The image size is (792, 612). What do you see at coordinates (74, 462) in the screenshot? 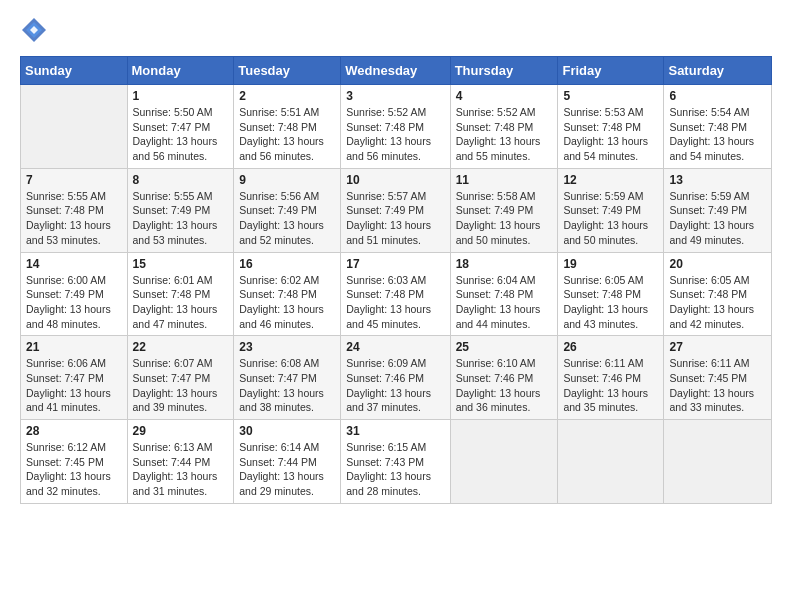
I see `calendar-day-cell: 28Sunrise: 6:12 AMSunset: 7:45 PMDayligh…` at bounding box center [74, 462].